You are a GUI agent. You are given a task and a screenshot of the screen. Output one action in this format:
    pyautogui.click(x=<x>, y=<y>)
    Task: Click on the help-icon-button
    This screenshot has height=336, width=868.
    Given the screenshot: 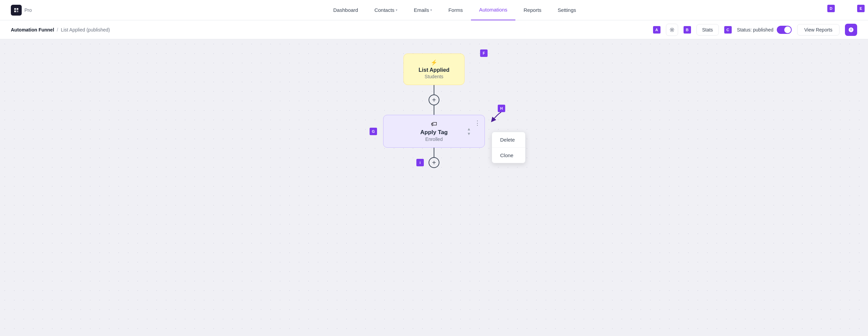 What is the action you would take?
    pyautogui.click(x=851, y=30)
    